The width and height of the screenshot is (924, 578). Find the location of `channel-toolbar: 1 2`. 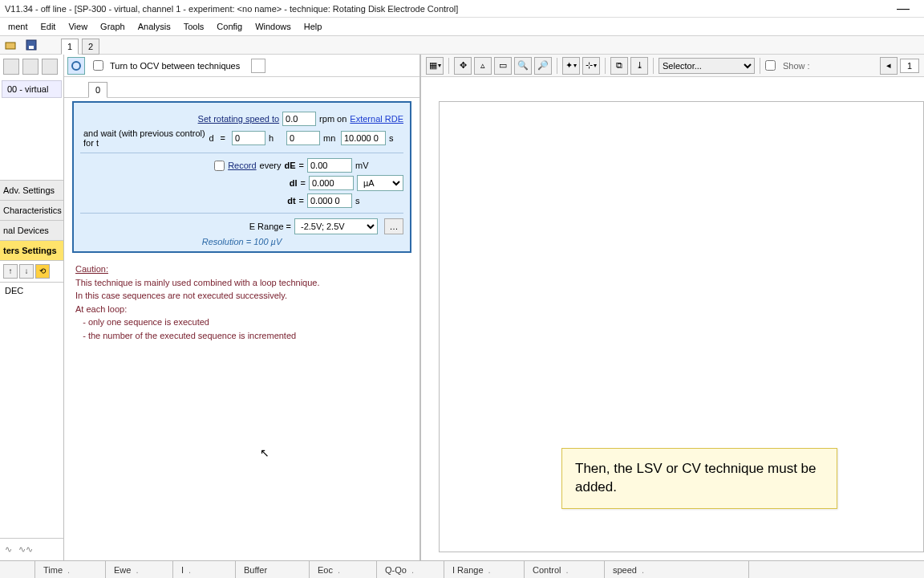

channel-toolbar: 1 2 is located at coordinates (462, 45).